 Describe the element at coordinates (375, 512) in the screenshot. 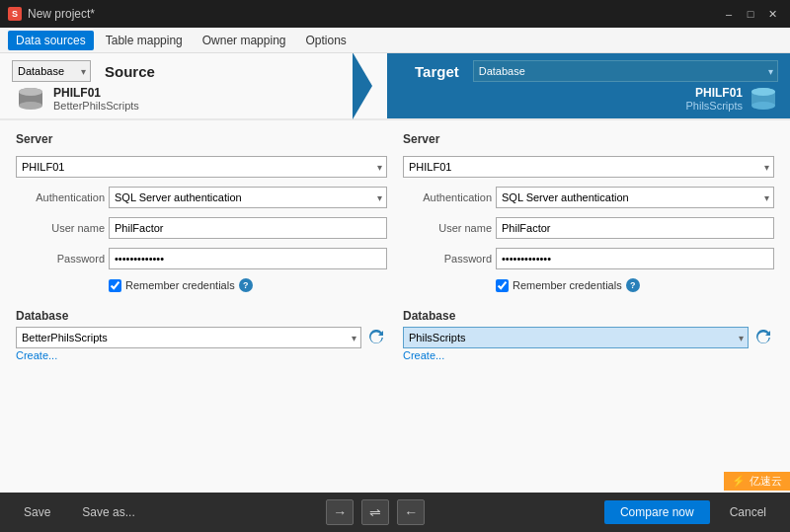

I see `arrow-swap-icon: ⇌` at that location.